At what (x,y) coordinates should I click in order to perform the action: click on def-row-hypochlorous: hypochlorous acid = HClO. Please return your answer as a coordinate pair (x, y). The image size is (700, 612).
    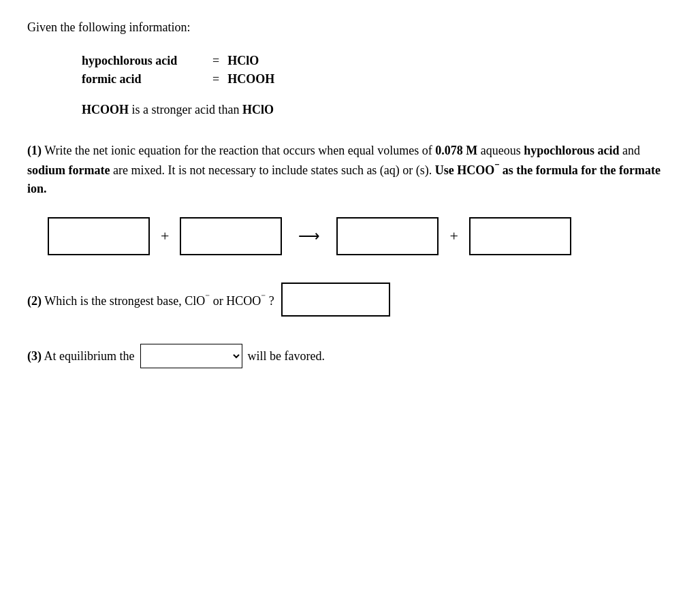
    Looking at the image, I should click on (377, 61).